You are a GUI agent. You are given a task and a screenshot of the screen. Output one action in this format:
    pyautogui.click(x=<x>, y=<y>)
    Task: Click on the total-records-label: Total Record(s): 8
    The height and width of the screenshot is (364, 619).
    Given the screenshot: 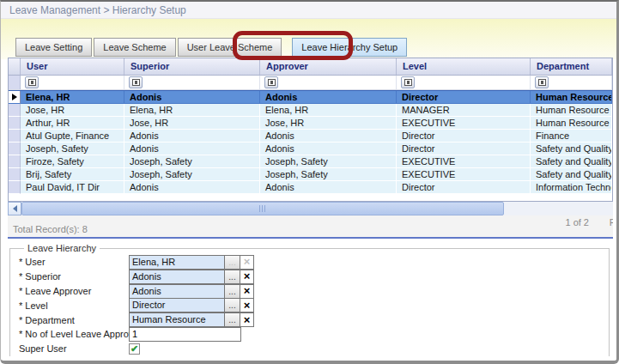 What is the action you would take?
    pyautogui.click(x=50, y=229)
    